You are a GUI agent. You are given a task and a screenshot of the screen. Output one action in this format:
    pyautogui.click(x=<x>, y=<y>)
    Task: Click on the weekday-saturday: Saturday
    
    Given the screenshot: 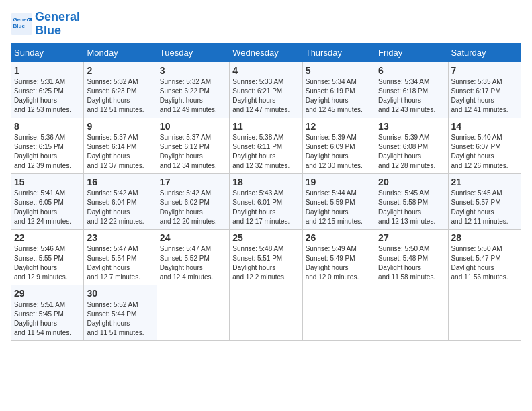 What is the action you would take?
    pyautogui.click(x=484, y=52)
    